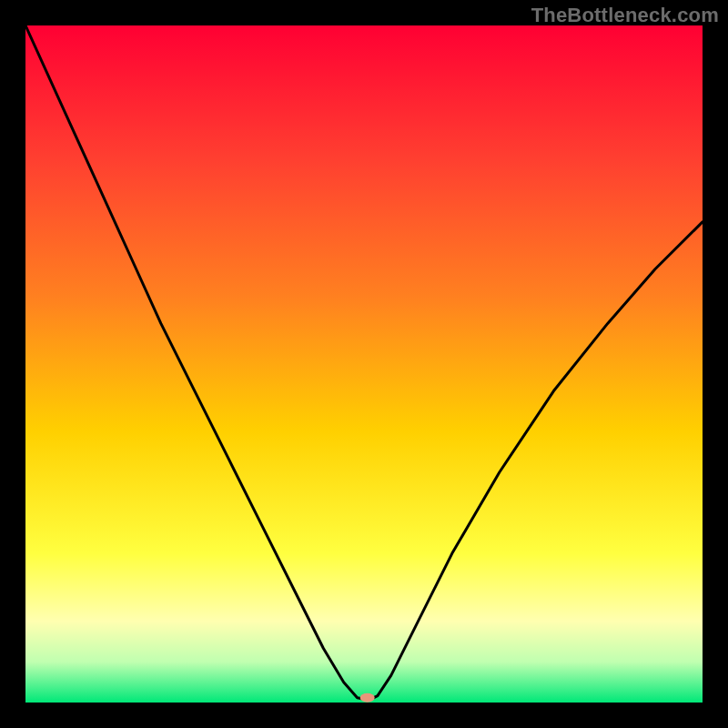  I want to click on watermark-text: TheBottleneck.com, so click(625, 15).